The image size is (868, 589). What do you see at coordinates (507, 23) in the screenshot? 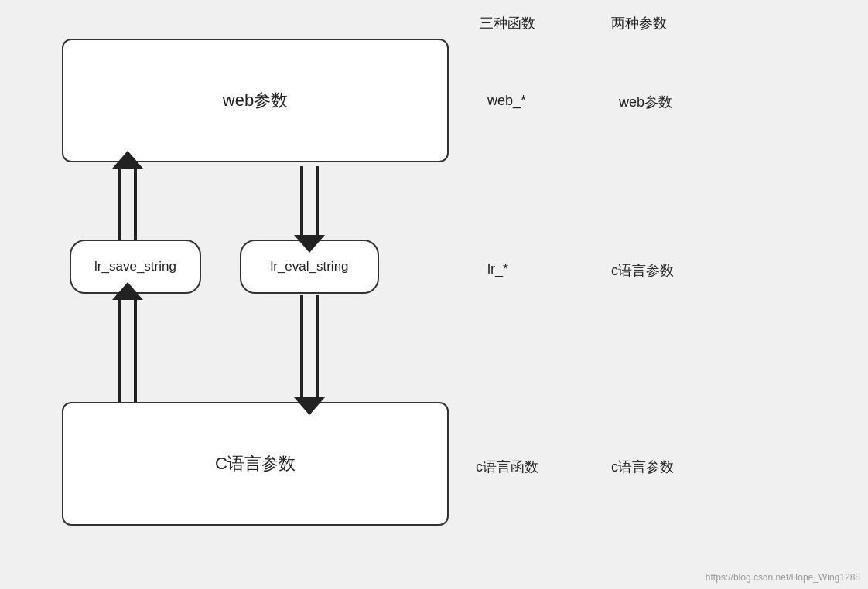
I see `header-three-functions: 三种函数` at bounding box center [507, 23].